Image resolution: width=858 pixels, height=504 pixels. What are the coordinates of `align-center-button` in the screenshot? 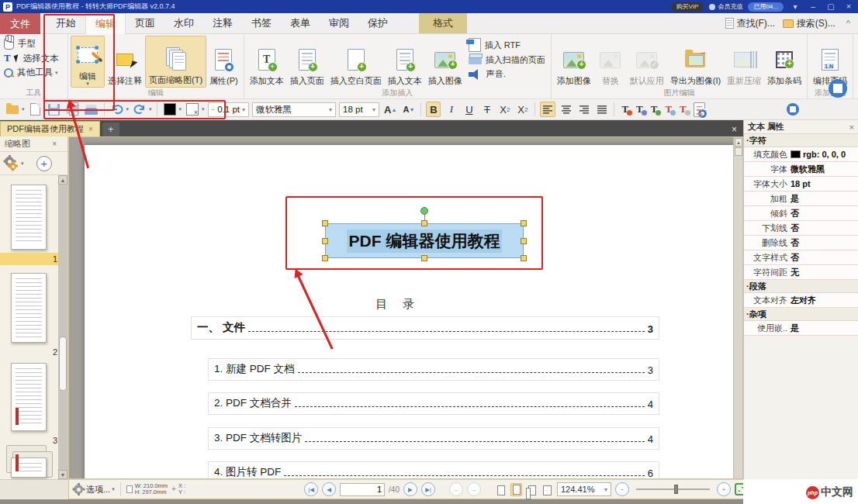 It's located at (566, 109).